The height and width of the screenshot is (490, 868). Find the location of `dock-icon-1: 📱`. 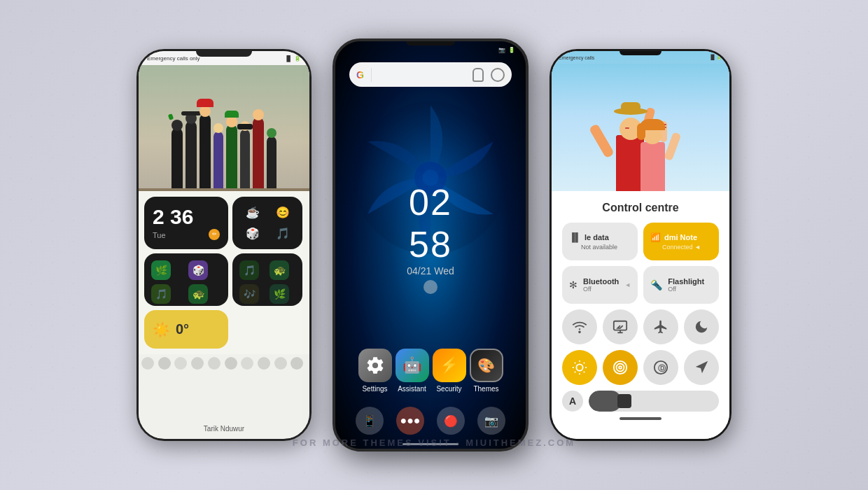

dock-icon-1: 📱 is located at coordinates (370, 421).